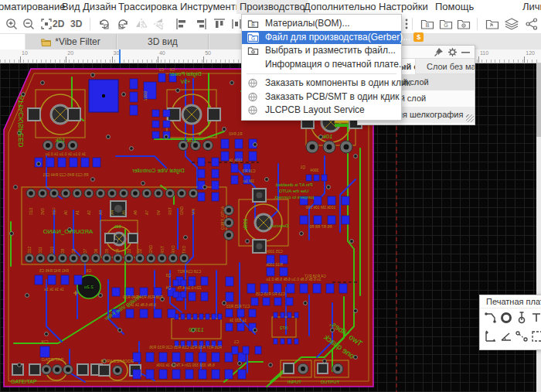  I want to click on align-top-icon, so click(219, 24).